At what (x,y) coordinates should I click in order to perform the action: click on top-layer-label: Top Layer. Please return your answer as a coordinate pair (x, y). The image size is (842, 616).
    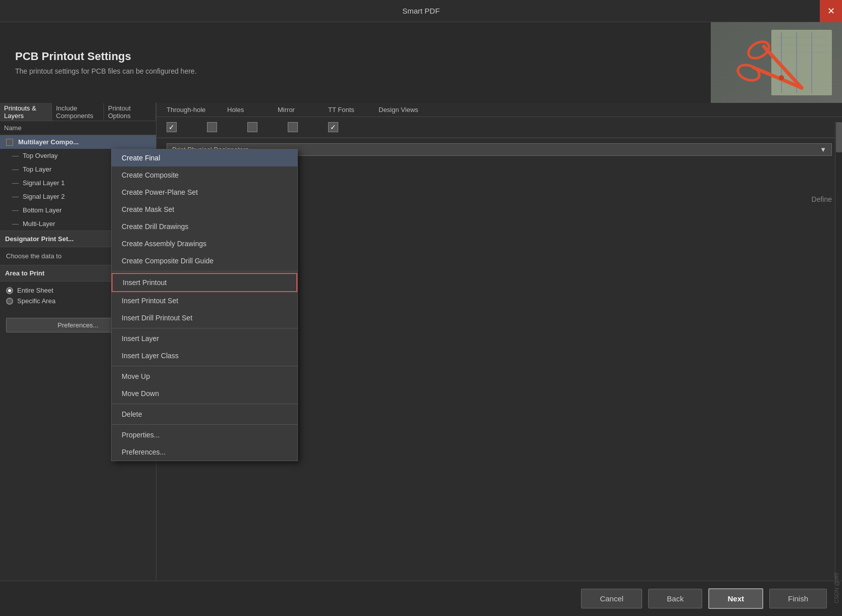
    Looking at the image, I should click on (37, 170).